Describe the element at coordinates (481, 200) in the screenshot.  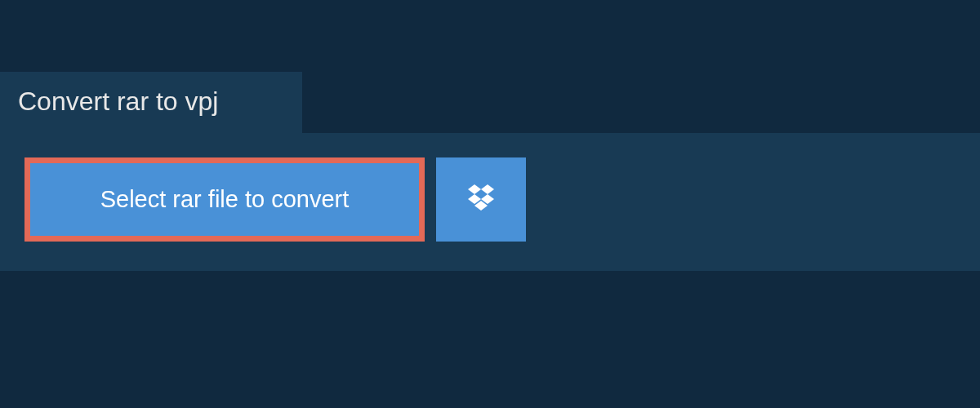
I see `dropbox-icon` at that location.